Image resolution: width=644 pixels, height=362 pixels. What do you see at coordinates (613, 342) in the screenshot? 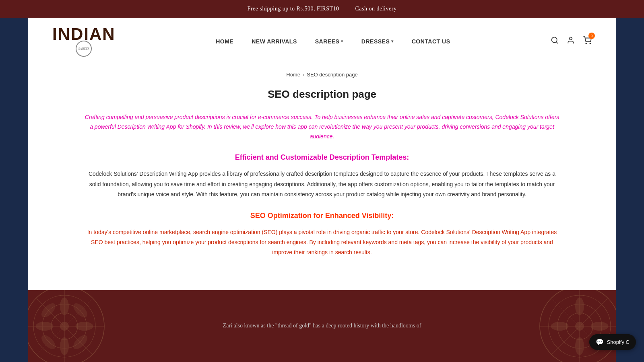
I see `chat-button: 💬 Shopify C` at bounding box center [613, 342].